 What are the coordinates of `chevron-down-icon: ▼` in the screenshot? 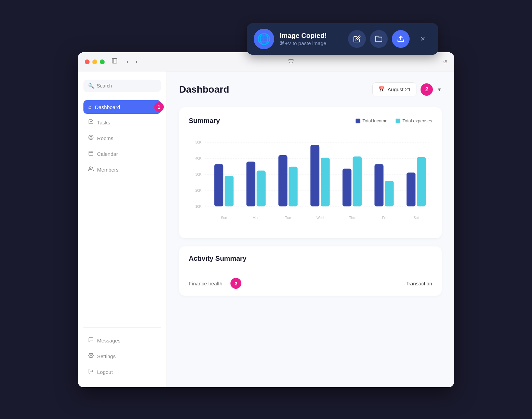 It's located at (439, 90).